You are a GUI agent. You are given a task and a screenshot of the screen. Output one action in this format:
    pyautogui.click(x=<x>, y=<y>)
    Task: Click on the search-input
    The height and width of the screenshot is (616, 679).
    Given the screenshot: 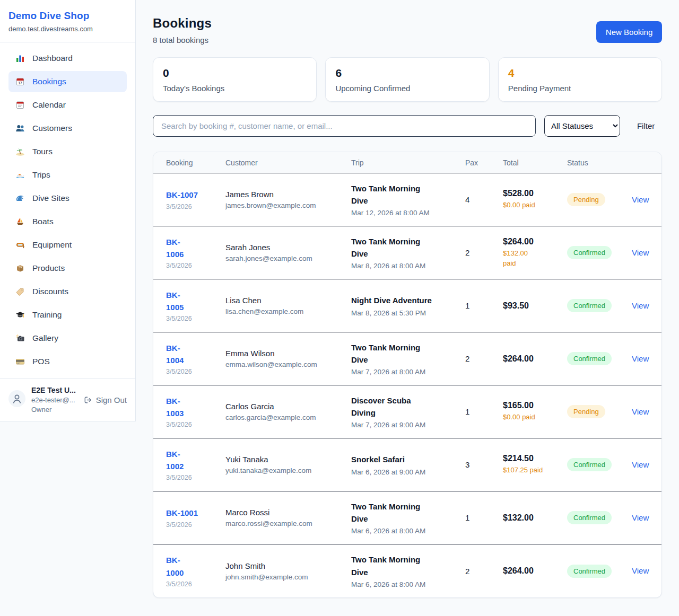 What is the action you would take?
    pyautogui.click(x=344, y=126)
    